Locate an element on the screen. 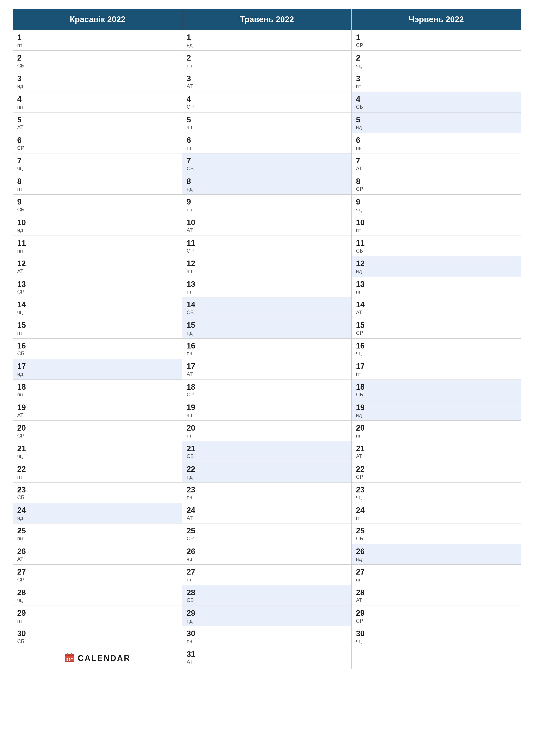  day-cell: 30чц is located at coordinates (436, 636).